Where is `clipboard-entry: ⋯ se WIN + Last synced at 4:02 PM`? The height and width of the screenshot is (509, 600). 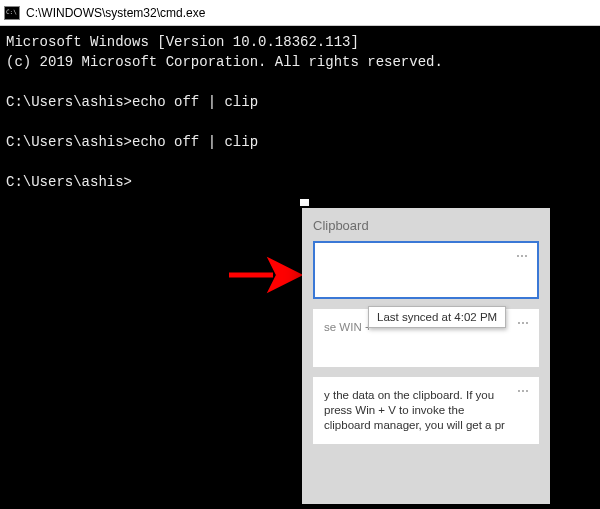
clipboard-entry: ⋯ se WIN + Last synced at 4:02 PM is located at coordinates (426, 338).